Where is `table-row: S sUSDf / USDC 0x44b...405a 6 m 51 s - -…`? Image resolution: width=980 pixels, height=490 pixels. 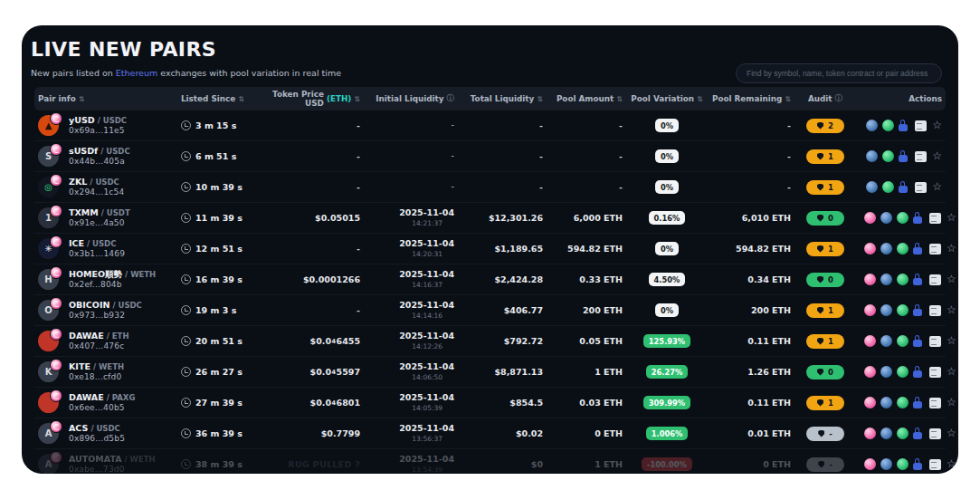 table-row: S sUSDf / USDC 0x44b...405a 6 m 51 s - -… is located at coordinates (490, 157).